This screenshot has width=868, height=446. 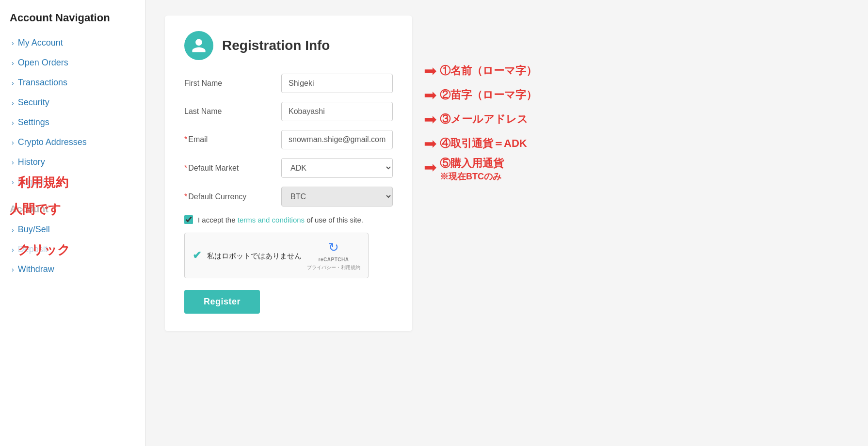 I want to click on last-name-row: Last Name, so click(x=289, y=112).